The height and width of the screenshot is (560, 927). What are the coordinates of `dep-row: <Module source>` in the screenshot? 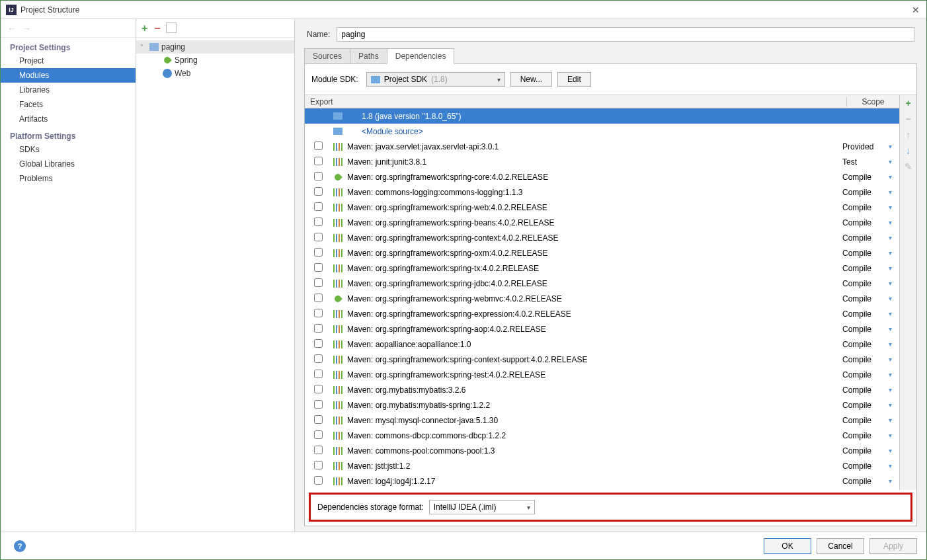 It's located at (602, 131).